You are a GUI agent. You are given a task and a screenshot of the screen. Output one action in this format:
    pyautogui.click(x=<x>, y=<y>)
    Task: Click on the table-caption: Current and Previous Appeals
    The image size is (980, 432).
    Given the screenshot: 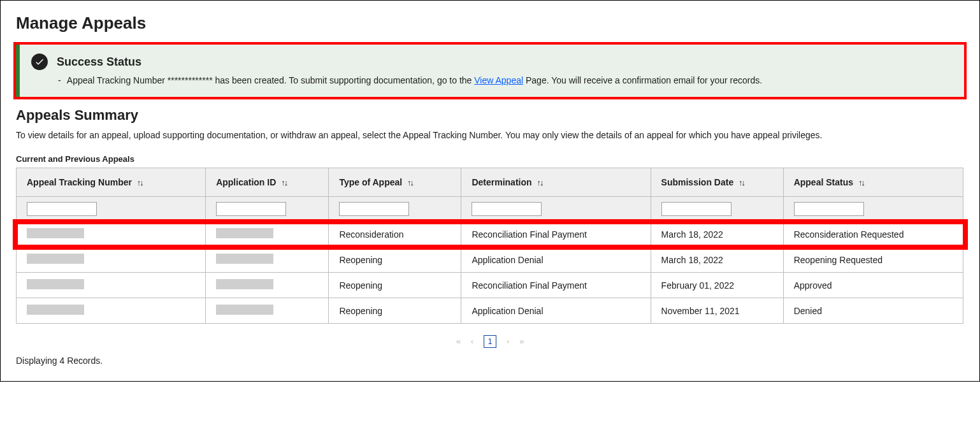 What is the action you would take?
    pyautogui.click(x=490, y=159)
    